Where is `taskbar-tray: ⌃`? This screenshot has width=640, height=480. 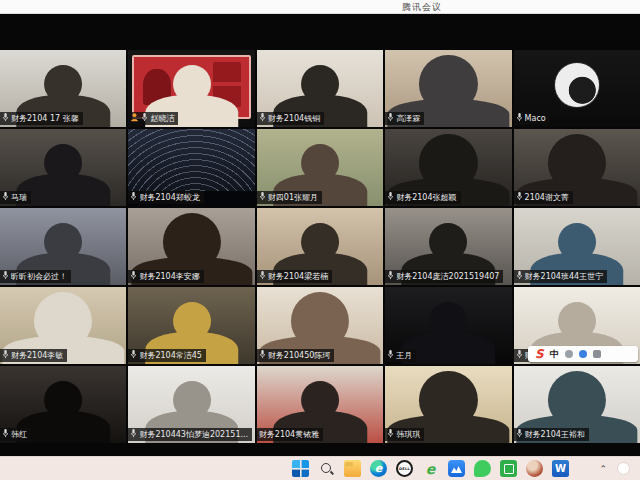 taskbar-tray: ⌃ is located at coordinates (614, 468).